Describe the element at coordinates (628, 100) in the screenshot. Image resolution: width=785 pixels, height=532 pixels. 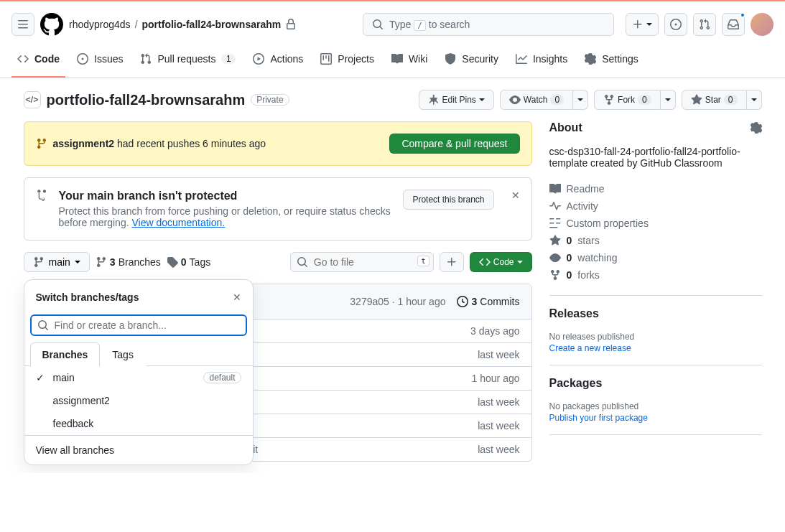
I see `fork-button: Fork0` at that location.